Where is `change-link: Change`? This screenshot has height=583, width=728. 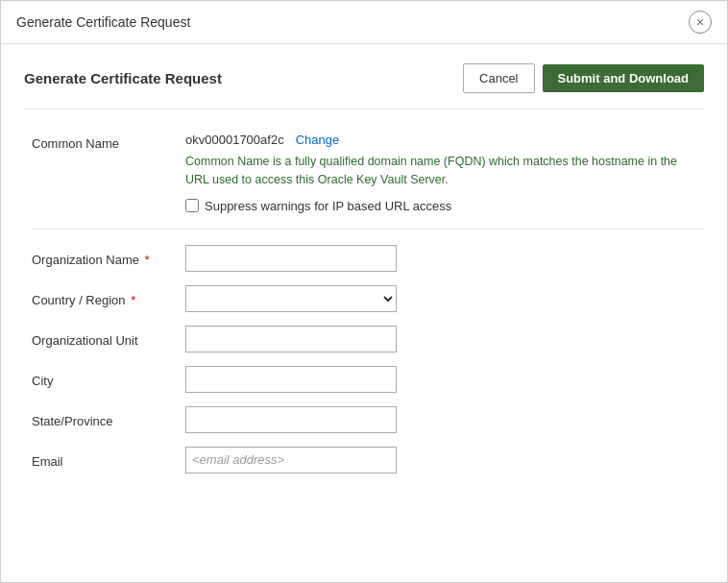 change-link: Change is located at coordinates (318, 140).